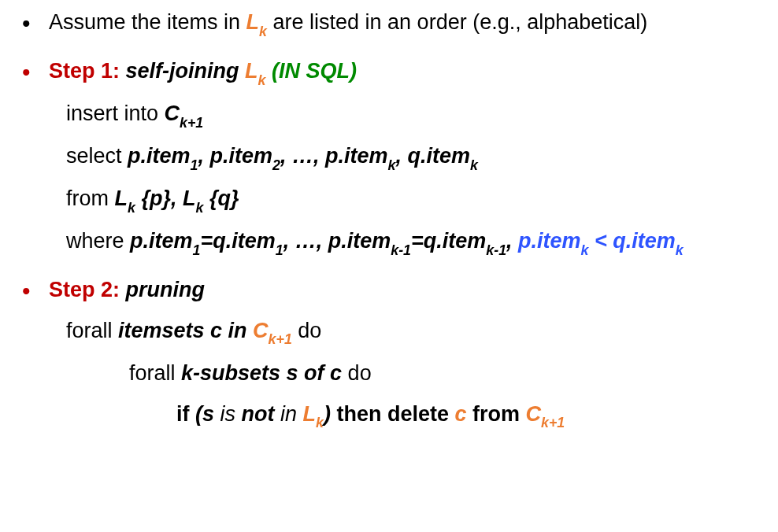  I want to click on var-c: c, so click(461, 414).